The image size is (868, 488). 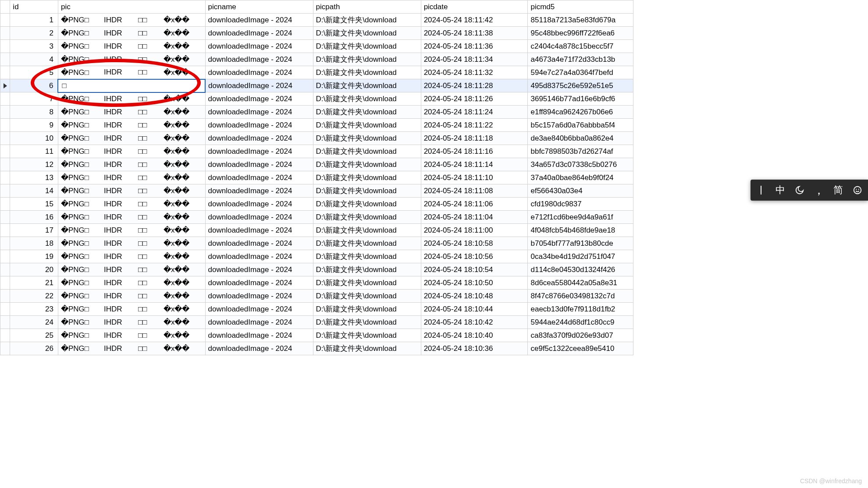 I want to click on table-row: 9�PNG□IHDR□□�x��downloadedImage - 2024D:…, so click(x=317, y=125).